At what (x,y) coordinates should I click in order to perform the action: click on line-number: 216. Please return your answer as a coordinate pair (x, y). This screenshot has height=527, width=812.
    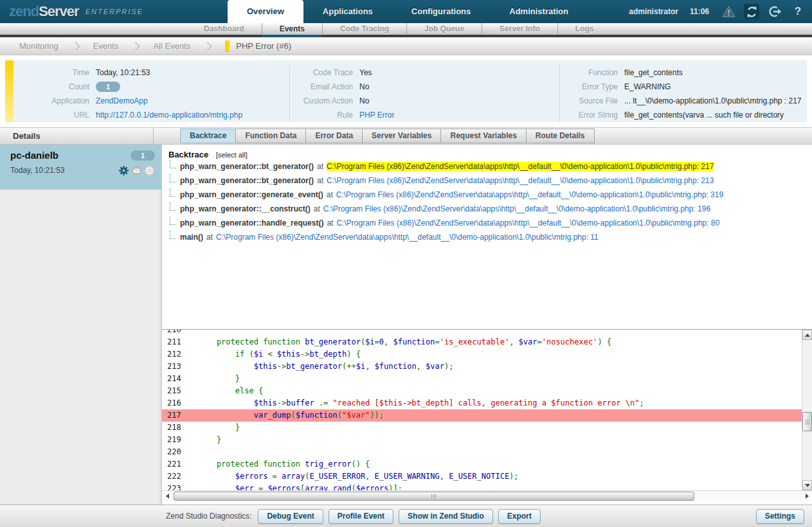
    Looking at the image, I should click on (180, 404).